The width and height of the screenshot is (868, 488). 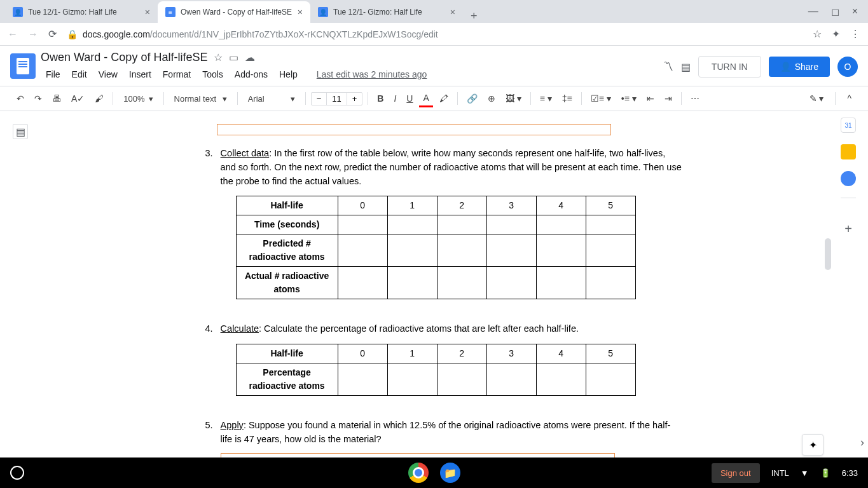 I want to click on browser-tab-strip: 👤 Tue 12/1- Gizmo: Half Life × ≡ Owen Wa…, so click(x=434, y=11).